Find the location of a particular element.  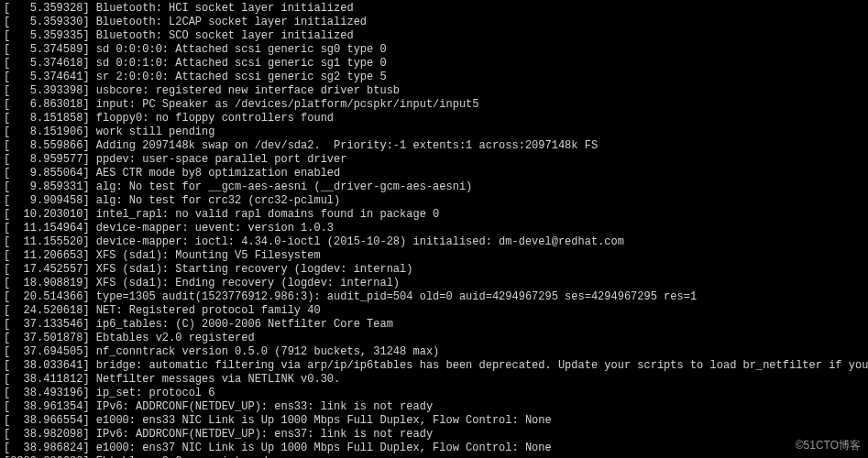

dmesg-line: [ 38.982098] IPv6: ADDRCONF(NETDEV_UP): … is located at coordinates (434, 434).